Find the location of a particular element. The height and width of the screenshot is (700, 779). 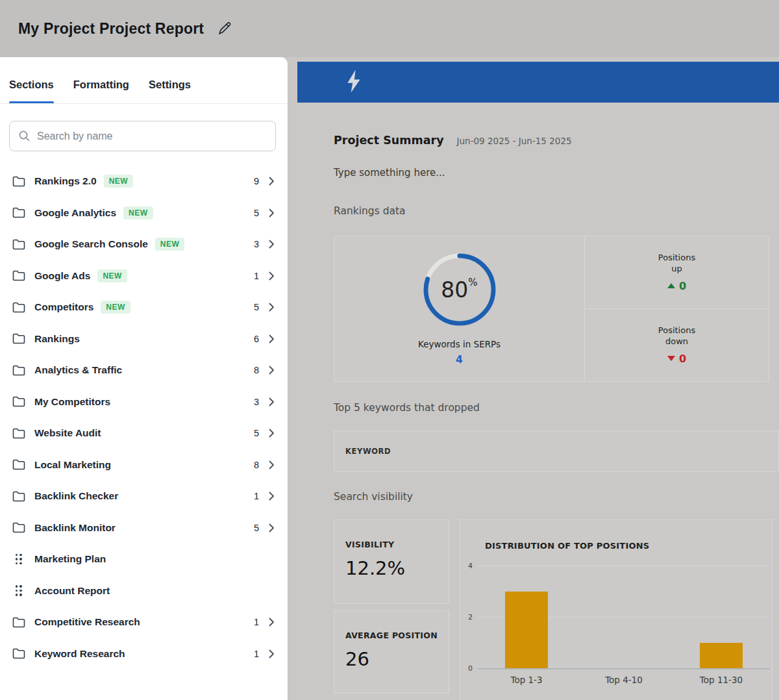

positions-down-cell: Positions down 0 is located at coordinates (676, 345).